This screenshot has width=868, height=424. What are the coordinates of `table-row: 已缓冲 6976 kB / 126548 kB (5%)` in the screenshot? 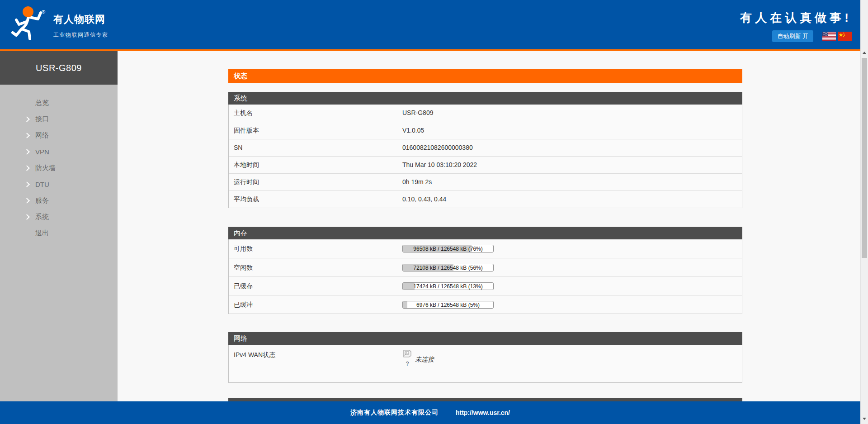 It's located at (486, 304).